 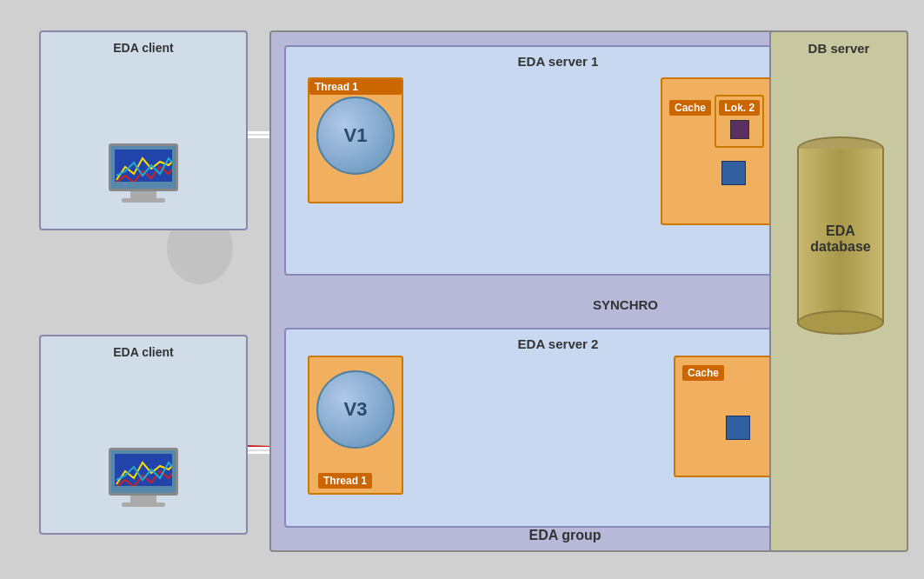 I want to click on database-label: EDAdatabase, so click(x=840, y=239).